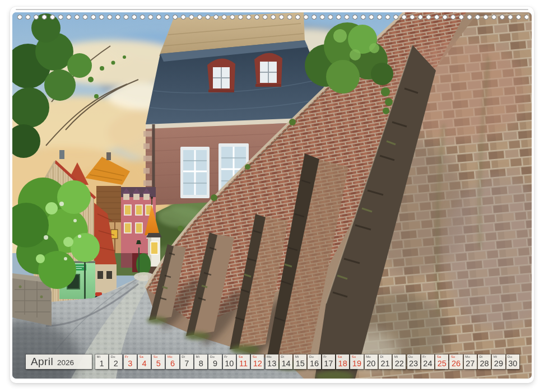 The width and height of the screenshot is (544, 392). Describe the element at coordinates (130, 362) in the screenshot. I see `day-cell: Fr 3` at that location.